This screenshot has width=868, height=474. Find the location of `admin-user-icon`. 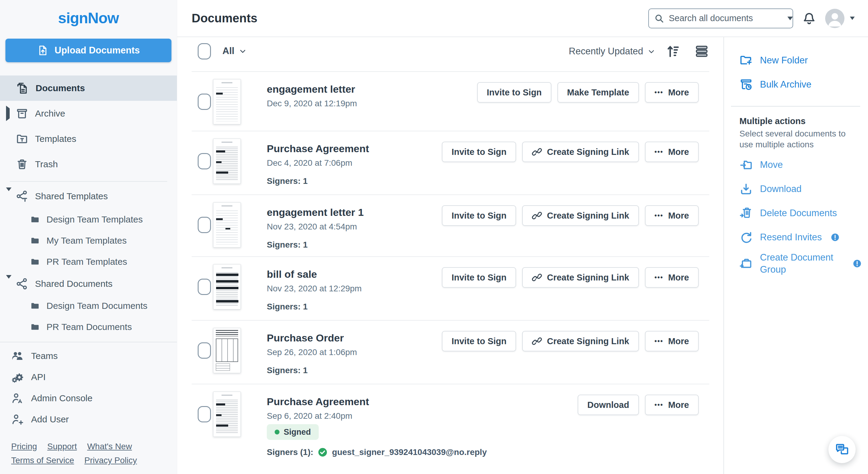

admin-user-icon is located at coordinates (18, 398).